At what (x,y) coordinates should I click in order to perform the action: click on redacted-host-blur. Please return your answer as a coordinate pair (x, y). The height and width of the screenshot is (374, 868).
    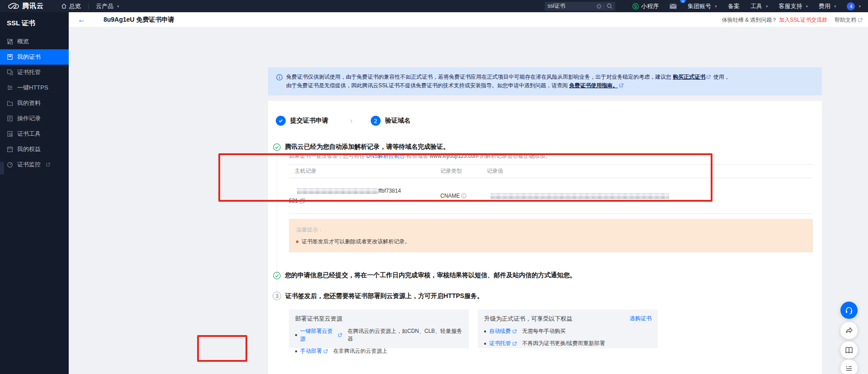
    Looking at the image, I should click on (338, 191).